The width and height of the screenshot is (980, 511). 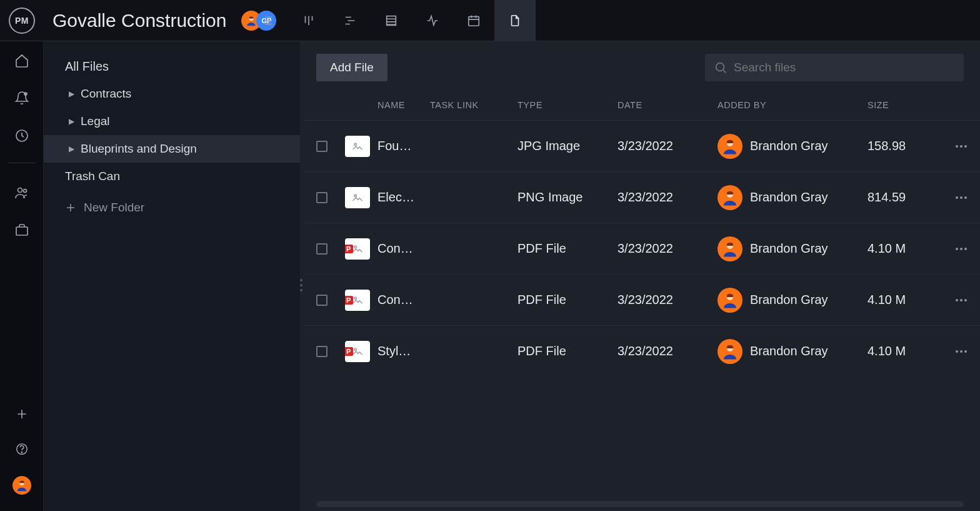 I want to click on col-added-by: ADDED BY, so click(x=792, y=105).